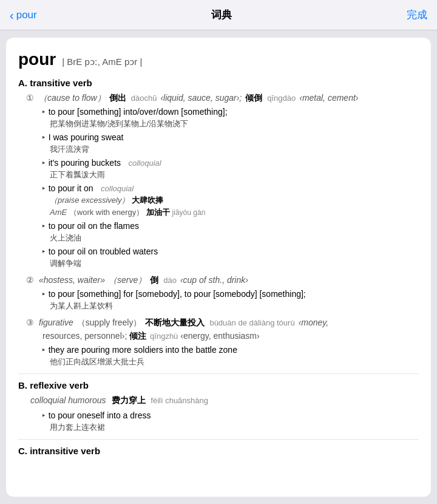  I want to click on section-A-label: A. transitive verb, so click(218, 83).